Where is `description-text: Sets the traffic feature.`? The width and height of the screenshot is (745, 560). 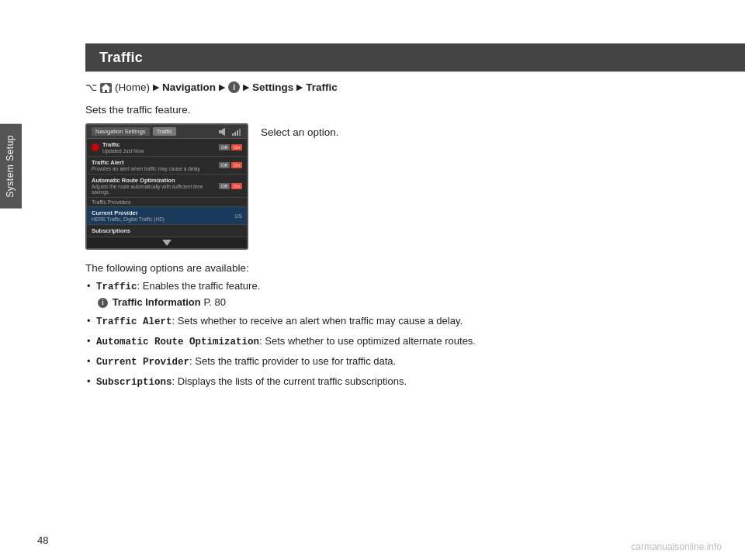 description-text: Sets the traffic feature. is located at coordinates (404, 110).